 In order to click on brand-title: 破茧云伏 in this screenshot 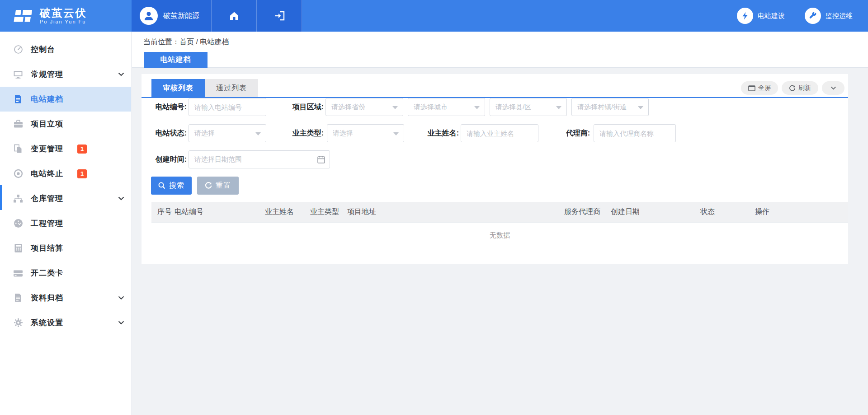, I will do `click(63, 13)`.